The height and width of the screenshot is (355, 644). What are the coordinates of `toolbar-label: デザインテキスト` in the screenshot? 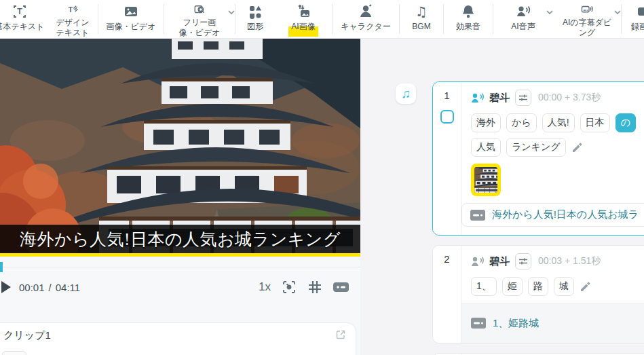 It's located at (73, 28).